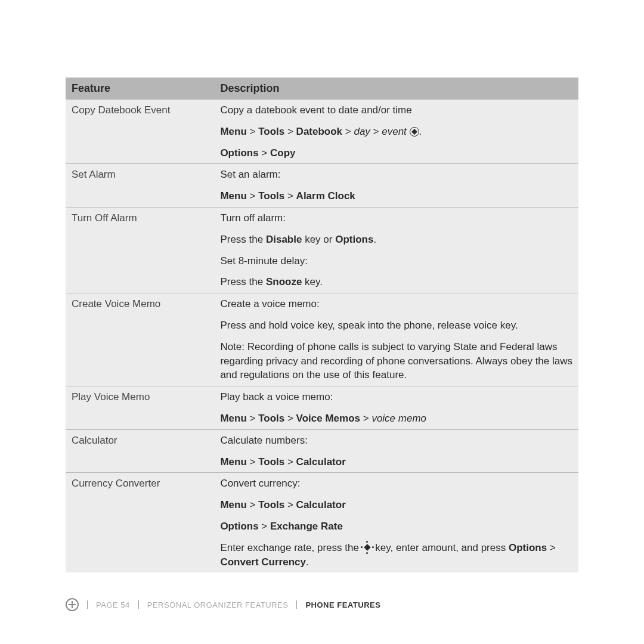 The height and width of the screenshot is (644, 644). I want to click on table-header-row: Feature Description, so click(322, 88).